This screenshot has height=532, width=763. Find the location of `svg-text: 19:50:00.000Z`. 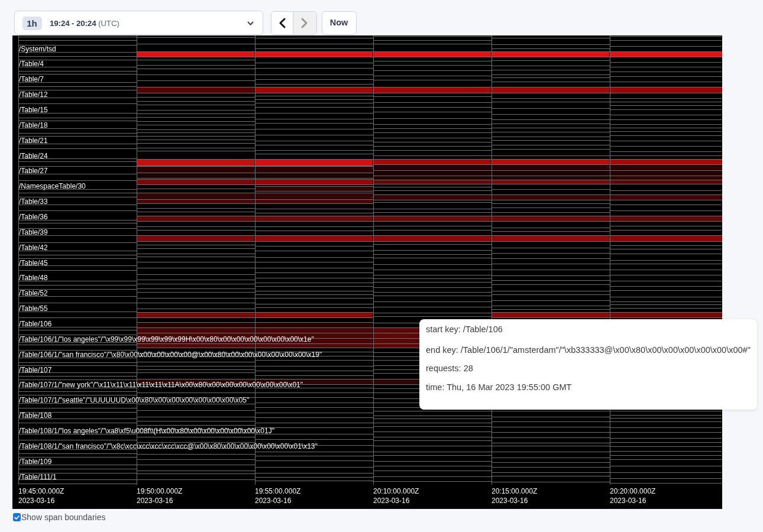

svg-text: 19:50:00.000Z is located at coordinates (160, 491).